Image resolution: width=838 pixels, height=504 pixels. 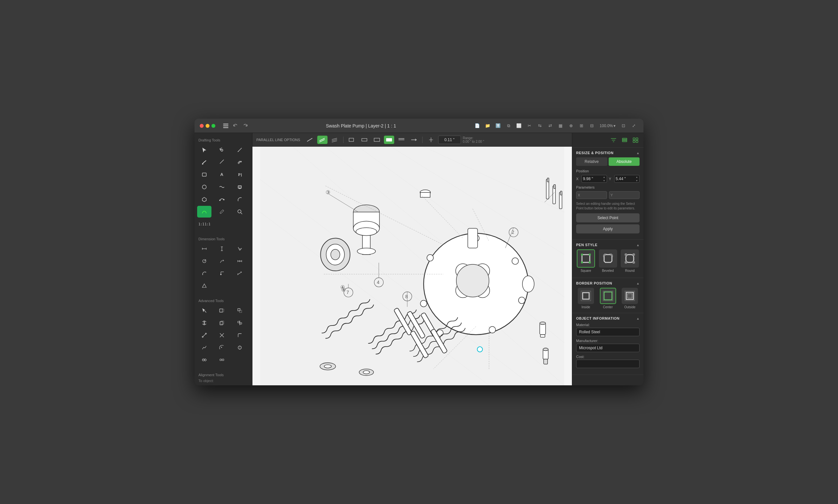 I want to click on line-triple-btn, so click(x=335, y=140).